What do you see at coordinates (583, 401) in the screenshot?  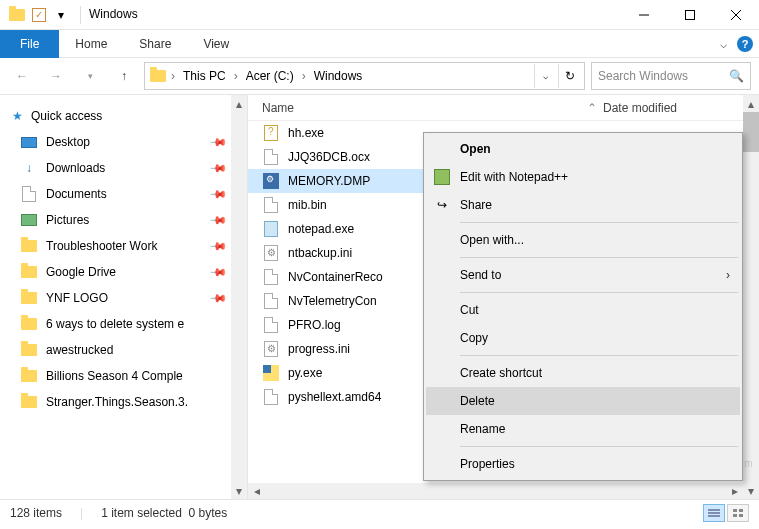 I see `ctx-delete: Delete` at bounding box center [583, 401].